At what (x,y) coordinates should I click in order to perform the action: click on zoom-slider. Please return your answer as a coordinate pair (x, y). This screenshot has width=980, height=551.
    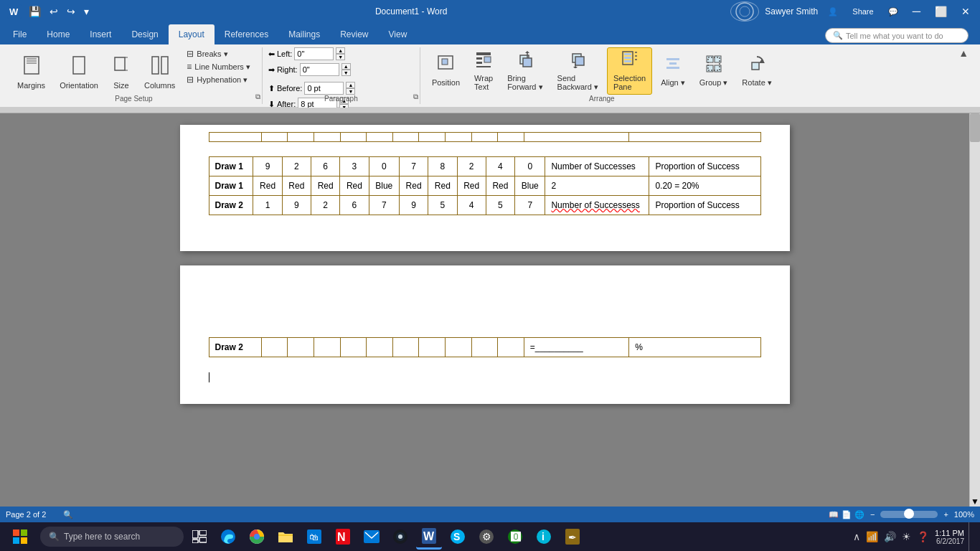
    Looking at the image, I should click on (909, 514).